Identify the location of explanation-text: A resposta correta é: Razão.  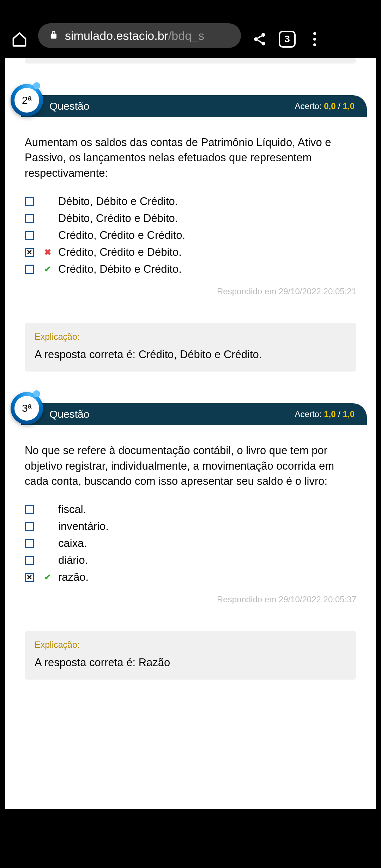
(190, 663).